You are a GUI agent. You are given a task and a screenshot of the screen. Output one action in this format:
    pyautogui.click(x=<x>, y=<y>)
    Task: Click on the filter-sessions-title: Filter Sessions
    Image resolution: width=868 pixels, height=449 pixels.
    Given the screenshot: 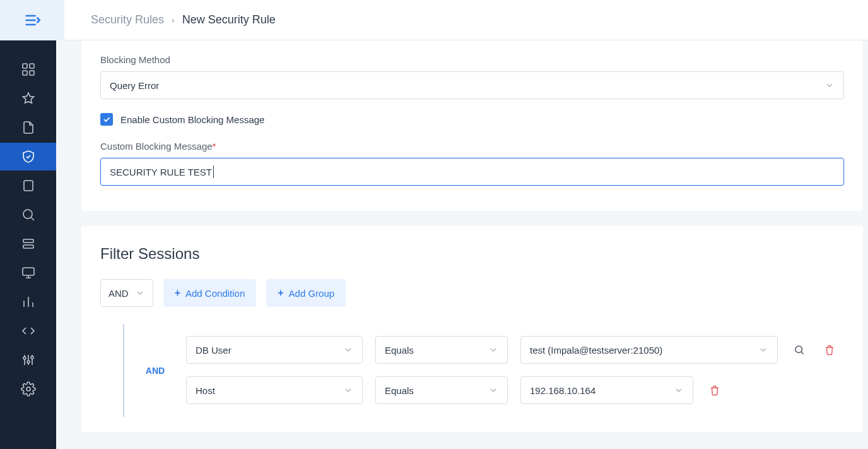 What is the action you would take?
    pyautogui.click(x=472, y=254)
    